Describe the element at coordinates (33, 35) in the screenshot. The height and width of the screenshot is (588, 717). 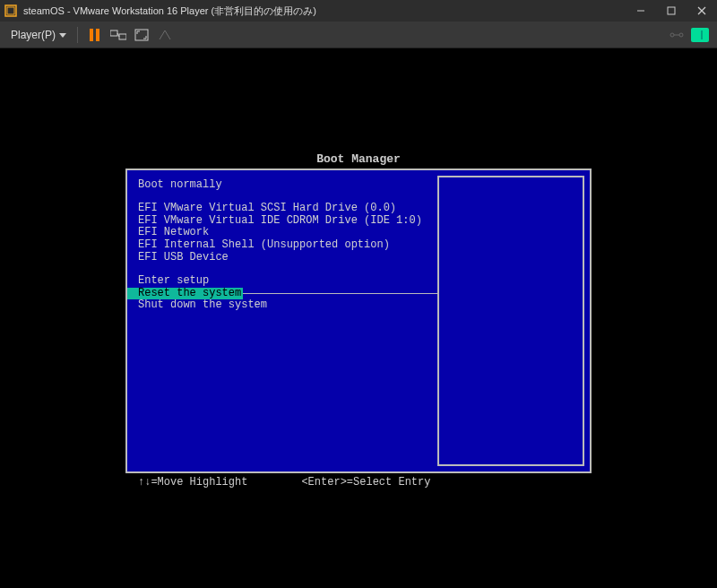
I see `player-menu-label: Player(P)` at that location.